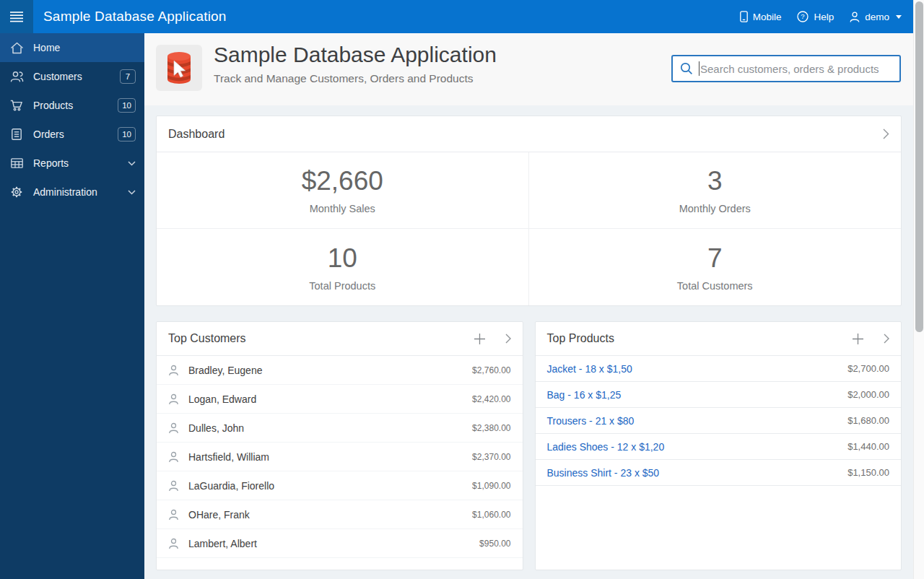 The height and width of the screenshot is (579, 924). What do you see at coordinates (355, 64) in the screenshot?
I see `app-title-block: Sample Database Application Track and Ma…` at bounding box center [355, 64].